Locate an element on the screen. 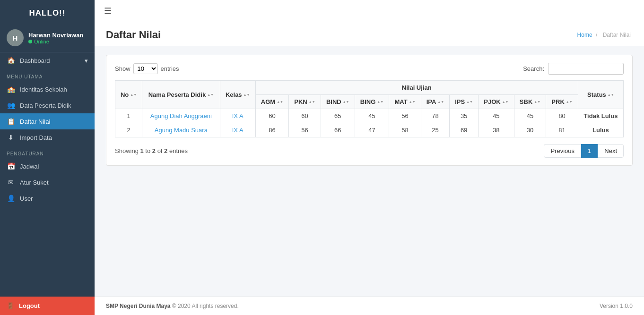  sidebar-item-jadwal: 📅 Jadwal is located at coordinates (47, 166).